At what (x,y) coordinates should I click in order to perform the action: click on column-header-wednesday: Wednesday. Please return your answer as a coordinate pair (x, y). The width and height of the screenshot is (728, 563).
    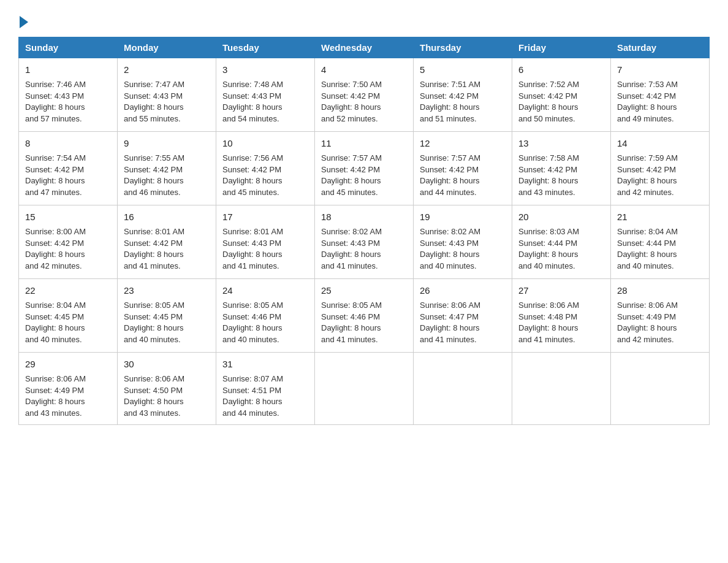
    Looking at the image, I should click on (364, 48).